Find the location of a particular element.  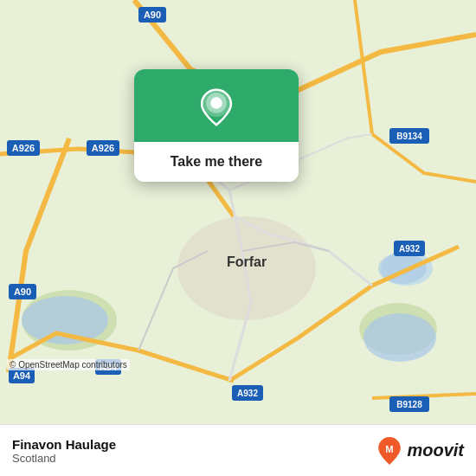

moovit-logo: M moovit is located at coordinates (420, 451).